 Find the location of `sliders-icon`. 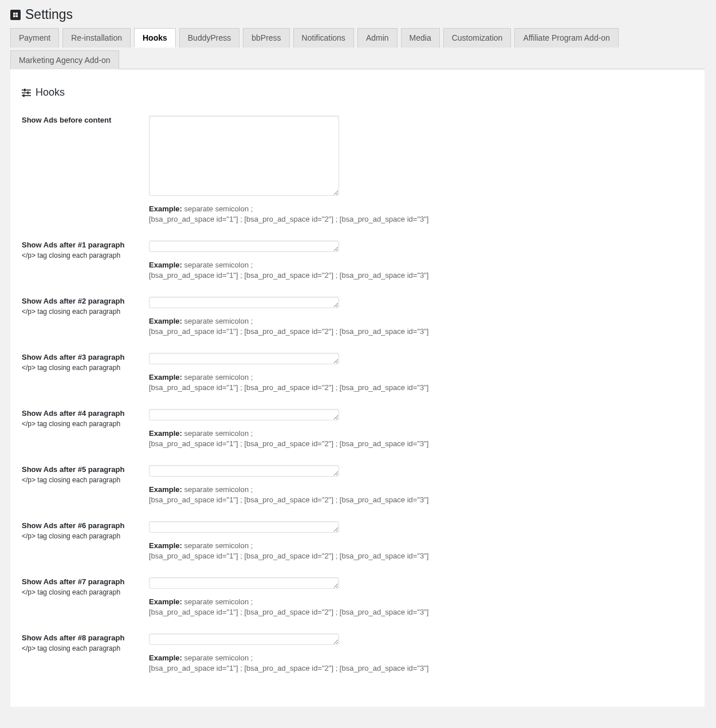

sliders-icon is located at coordinates (26, 93).